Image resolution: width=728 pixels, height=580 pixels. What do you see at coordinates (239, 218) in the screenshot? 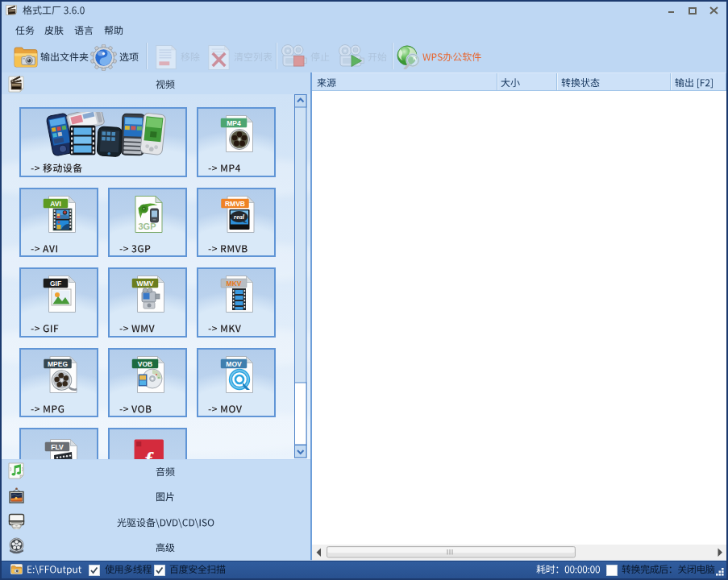
I see `svg-text: real` at bounding box center [239, 218].